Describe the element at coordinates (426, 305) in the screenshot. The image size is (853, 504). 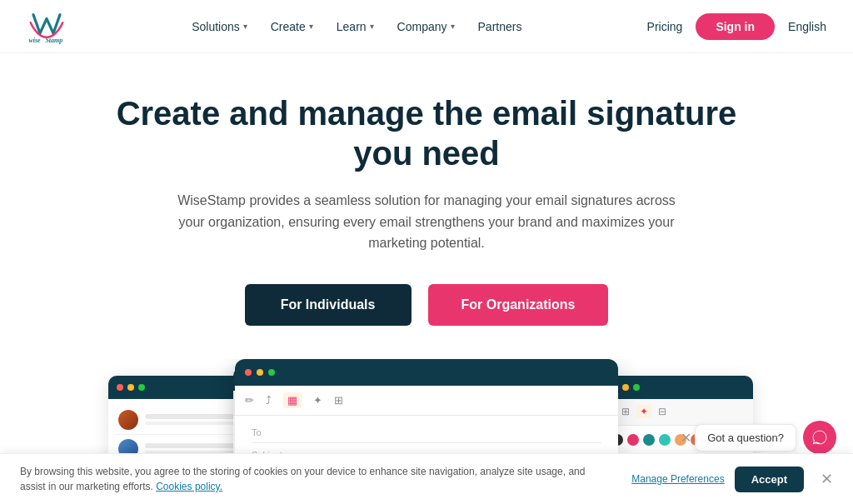
I see `hero-buttons: For Individuals For Organizations` at that location.